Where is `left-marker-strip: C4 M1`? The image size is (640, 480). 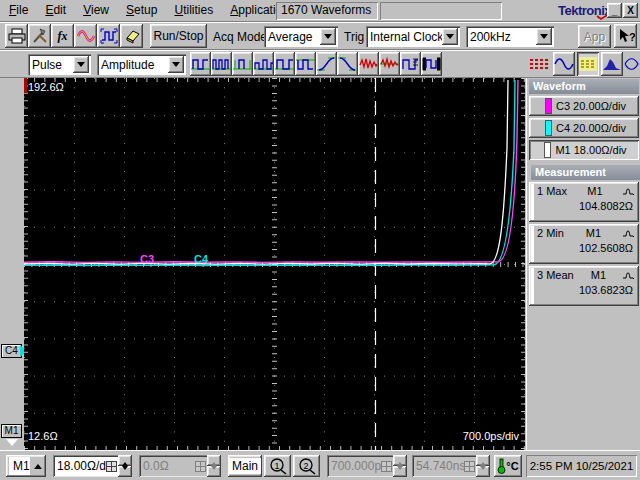 left-marker-strip: C4 M1 is located at coordinates (12, 264).